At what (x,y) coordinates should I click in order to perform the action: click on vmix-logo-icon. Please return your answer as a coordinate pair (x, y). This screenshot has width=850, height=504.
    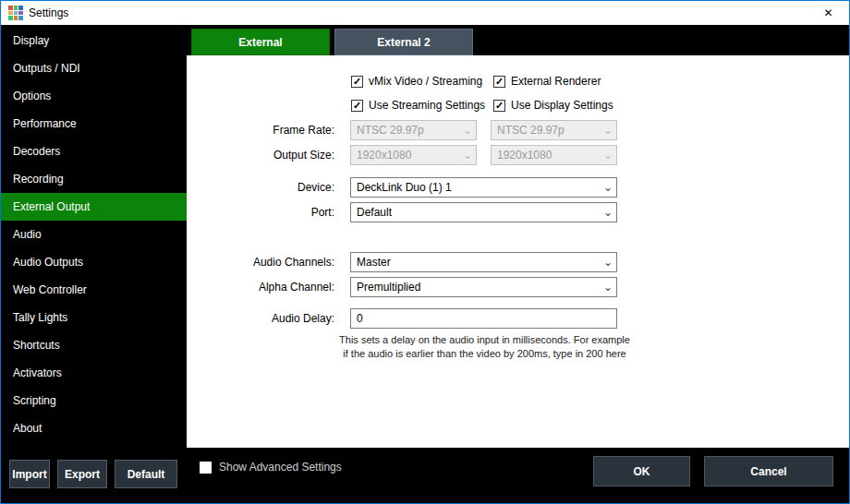
    Looking at the image, I should click on (16, 13).